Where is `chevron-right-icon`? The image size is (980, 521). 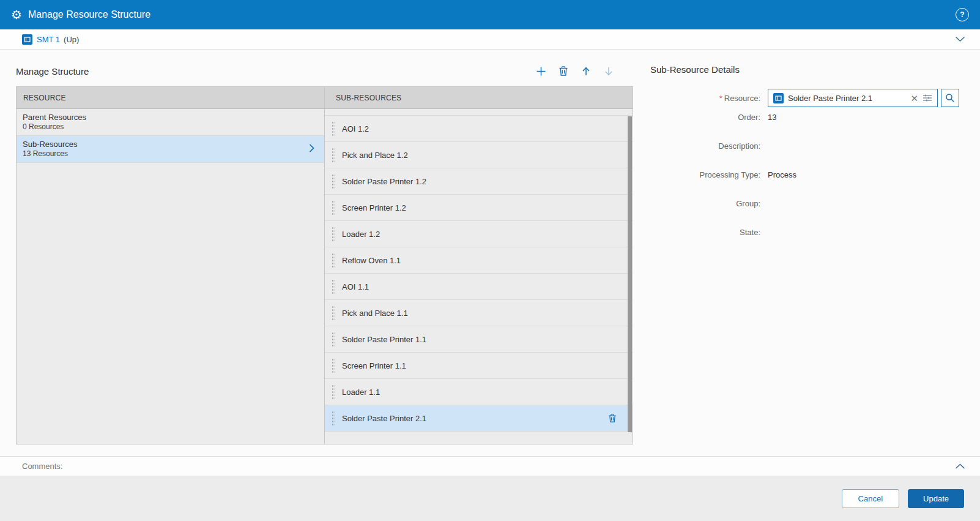
chevron-right-icon is located at coordinates (312, 149).